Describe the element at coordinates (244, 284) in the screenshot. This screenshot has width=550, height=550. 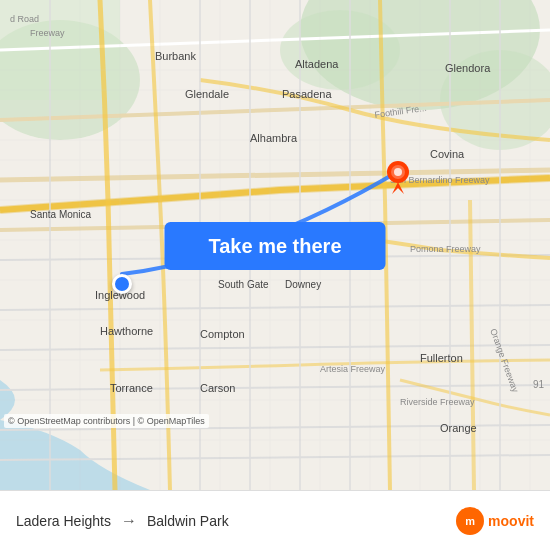
I see `svg-text: South Gate` at that location.